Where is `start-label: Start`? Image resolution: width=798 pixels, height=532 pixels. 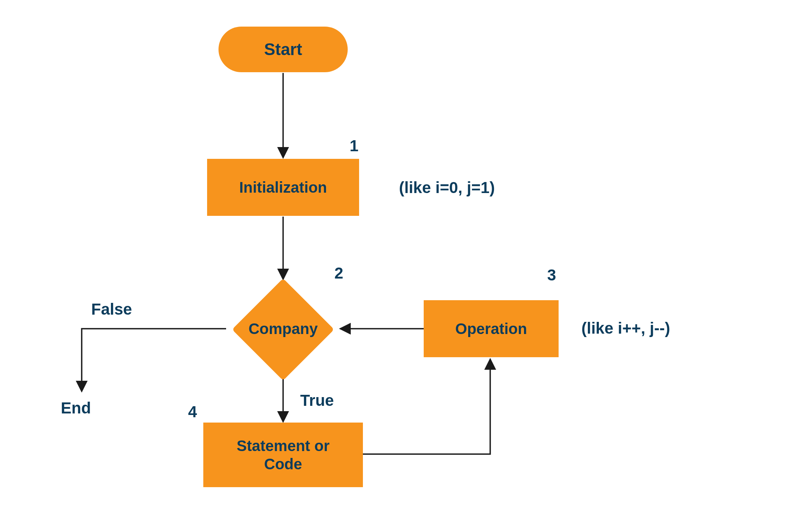 start-label: Start is located at coordinates (283, 49).